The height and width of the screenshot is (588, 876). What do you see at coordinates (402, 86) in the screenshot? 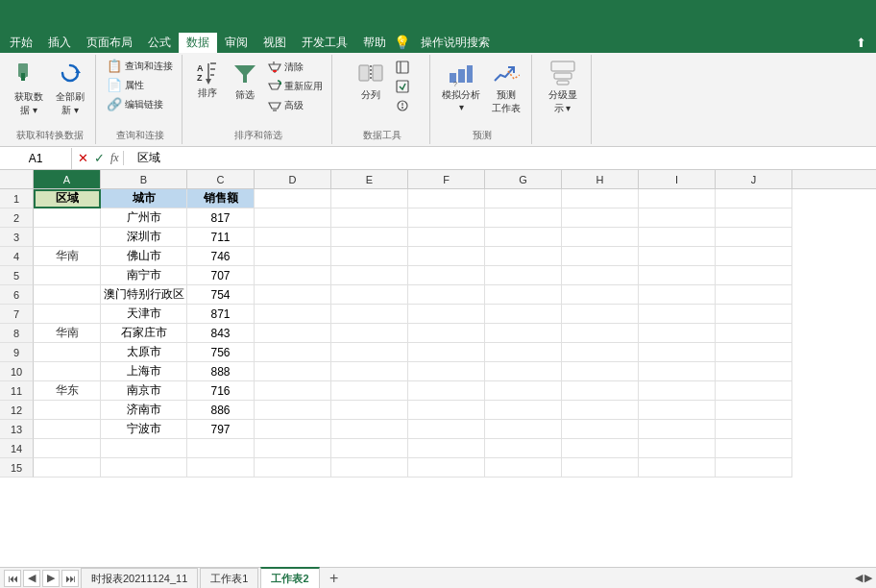
I see `data-tool-btn2` at bounding box center [402, 86].